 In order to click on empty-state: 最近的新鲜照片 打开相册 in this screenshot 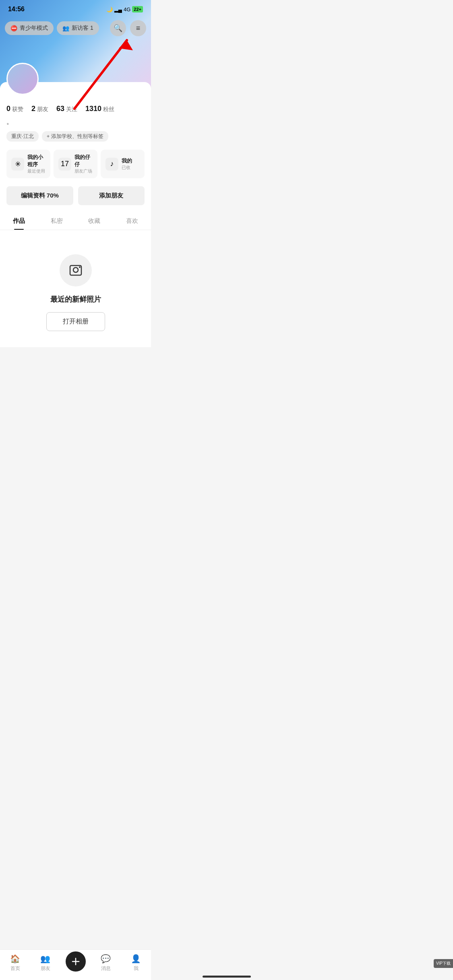, I will do `click(76, 289)`.